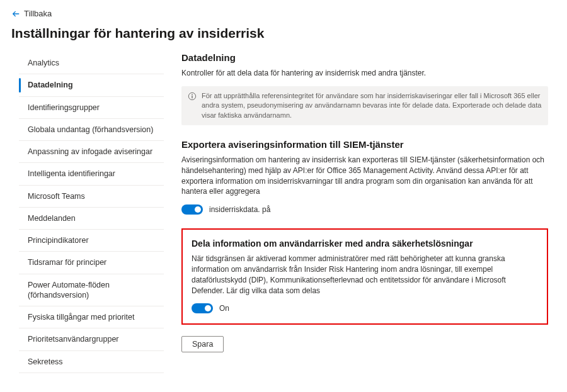 This screenshot has height=392, width=567. I want to click on section-title: Datadelning, so click(365, 58).